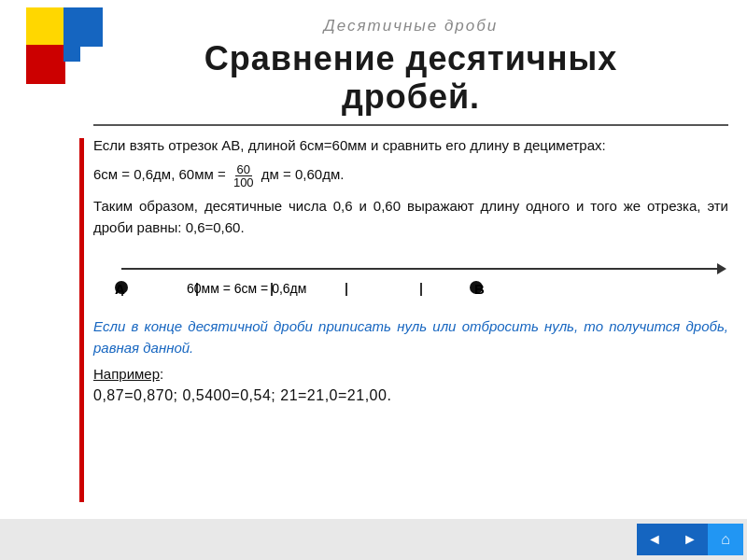 The image size is (747, 560). What do you see at coordinates (374, 539) in the screenshot?
I see `bottom-bar: ◄ ► ⌂` at bounding box center [374, 539].